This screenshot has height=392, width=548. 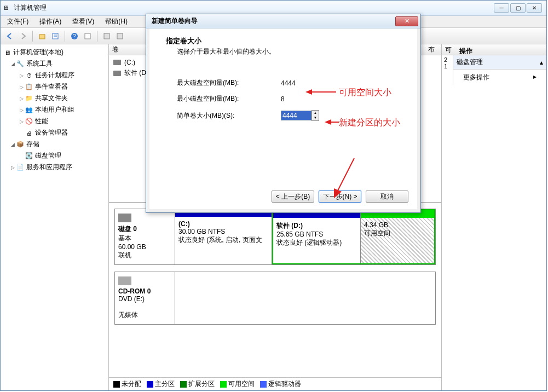 I want to click on partition-d: 软件 (D:) 25.65 GB NTFS 状态良好 (逻辑驱动器), so click(x=317, y=237).